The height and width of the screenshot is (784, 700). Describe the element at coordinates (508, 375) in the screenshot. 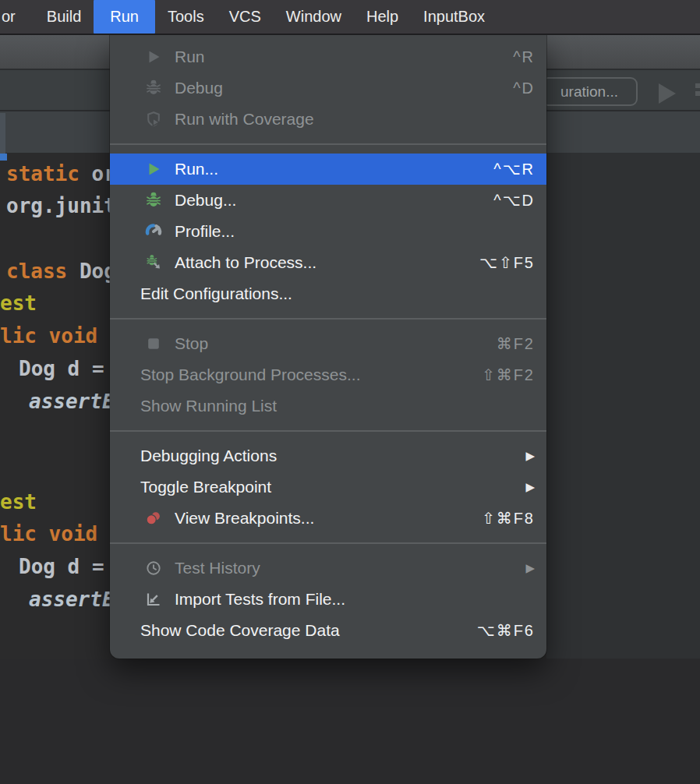

I see `menu-item-shortcut: ⇧⌘F2` at that location.